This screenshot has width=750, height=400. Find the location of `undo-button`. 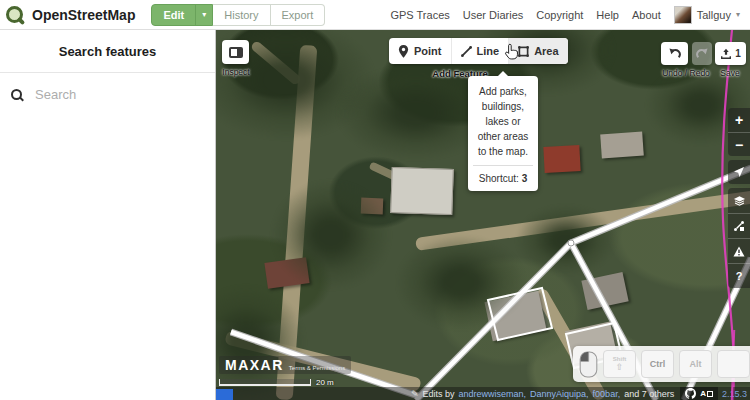

undo-button is located at coordinates (674, 54).